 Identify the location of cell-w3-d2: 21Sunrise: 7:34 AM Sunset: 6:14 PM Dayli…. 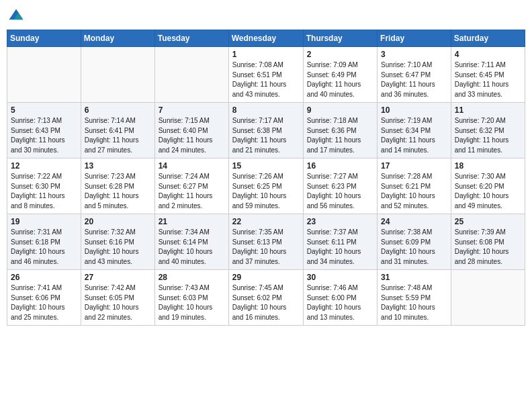
(191, 242).